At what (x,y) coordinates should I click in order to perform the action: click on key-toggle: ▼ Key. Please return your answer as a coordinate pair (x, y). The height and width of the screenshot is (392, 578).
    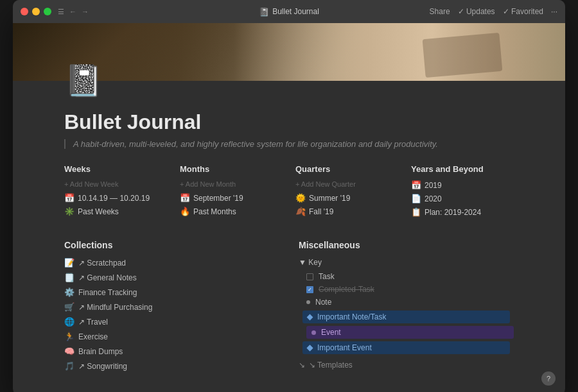
    Looking at the image, I should click on (406, 262).